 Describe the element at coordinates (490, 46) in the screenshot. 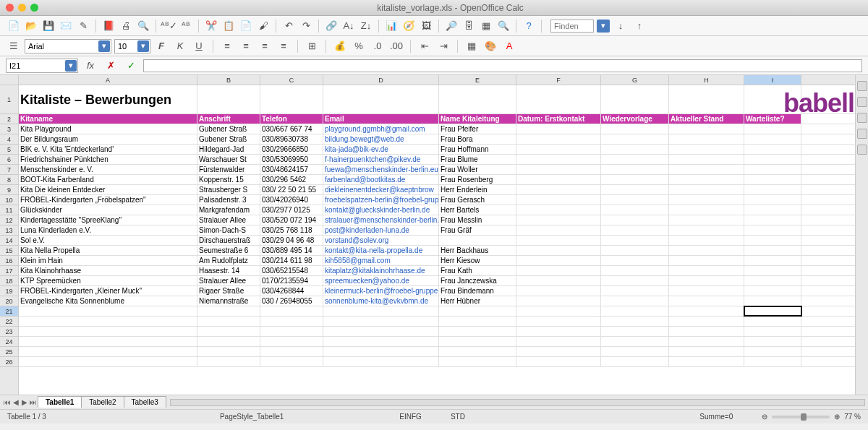

I see `bgcolor-icon: 🎨` at that location.